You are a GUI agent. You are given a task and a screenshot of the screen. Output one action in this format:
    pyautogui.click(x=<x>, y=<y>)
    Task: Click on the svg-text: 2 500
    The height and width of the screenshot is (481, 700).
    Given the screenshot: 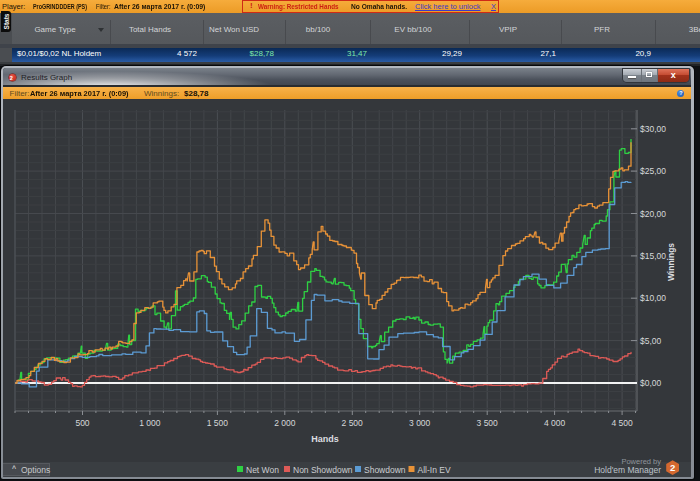 What is the action you would take?
    pyautogui.click(x=353, y=423)
    